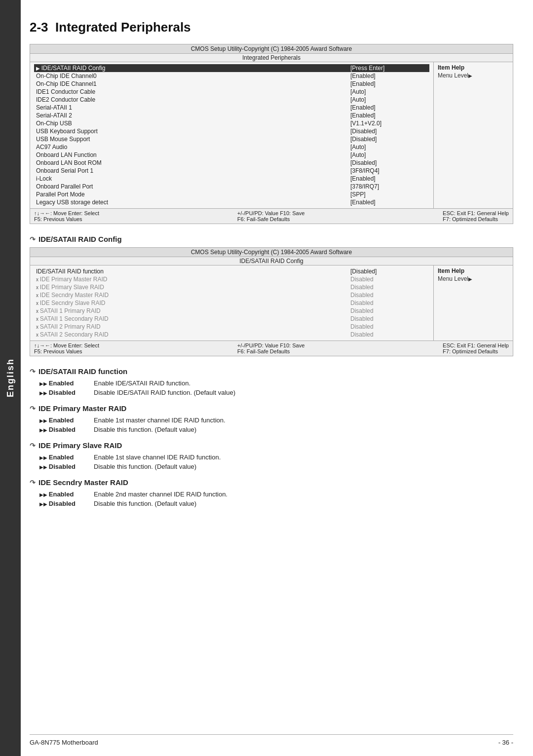 The width and height of the screenshot is (533, 756). What do you see at coordinates (271, 302) in the screenshot?
I see `bios-screen-2: CMOS Setup Utility-Copyright (C) 1984-20…` at bounding box center [271, 302].